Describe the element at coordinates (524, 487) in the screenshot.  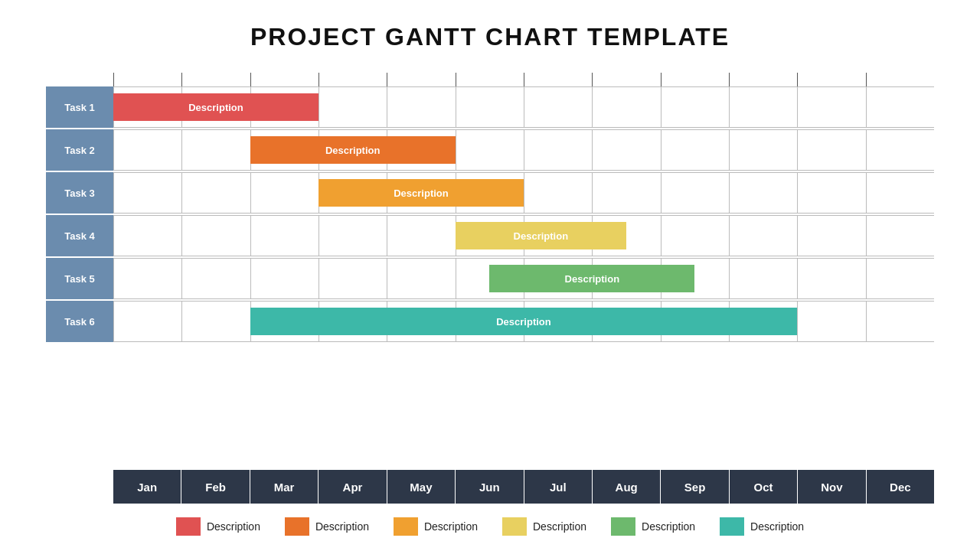
I see `month-axis: JanFebMarAprMayJunJulAugSepOctNovDec` at that location.